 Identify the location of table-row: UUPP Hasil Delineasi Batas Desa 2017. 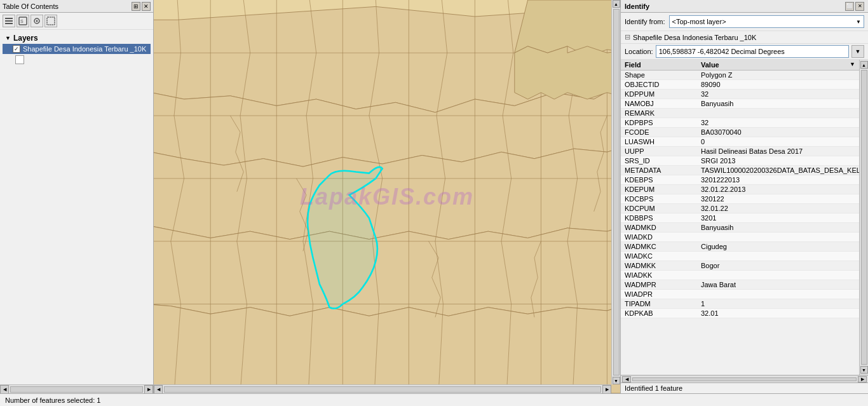
(740, 151).